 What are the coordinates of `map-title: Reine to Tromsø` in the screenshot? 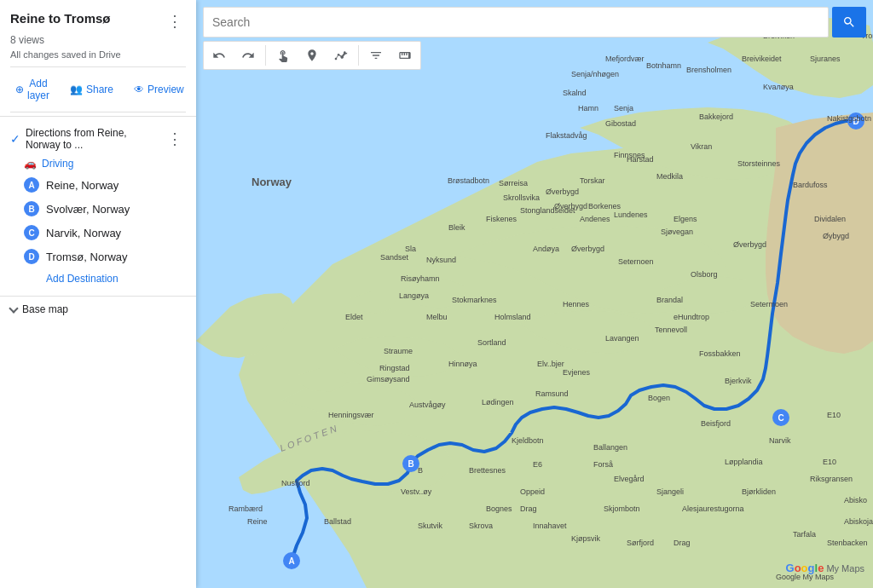 It's located at (61, 19).